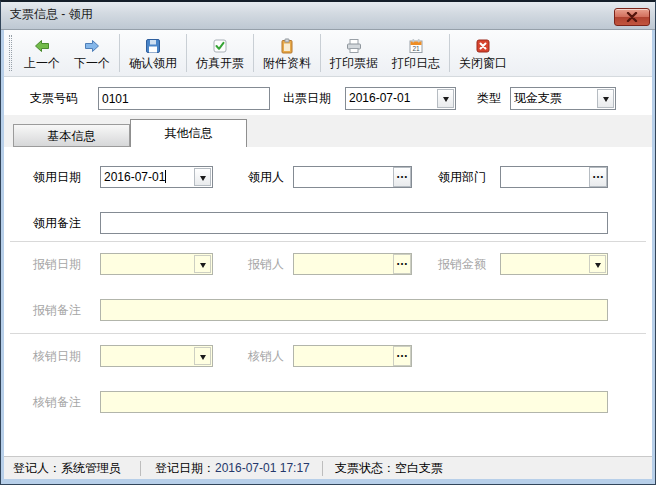 Image resolution: width=656 pixels, height=485 pixels. What do you see at coordinates (352, 264) in the screenshot?
I see `reimburse-person-field: …` at bounding box center [352, 264].